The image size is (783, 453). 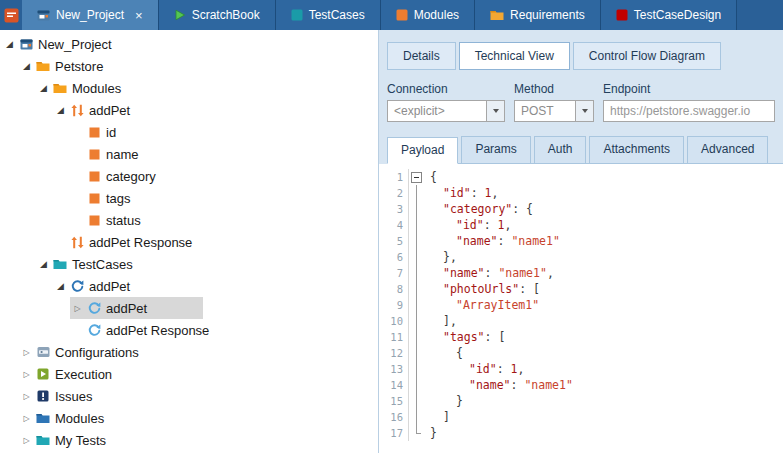 I want to click on code-text: ],, so click(x=440, y=321).